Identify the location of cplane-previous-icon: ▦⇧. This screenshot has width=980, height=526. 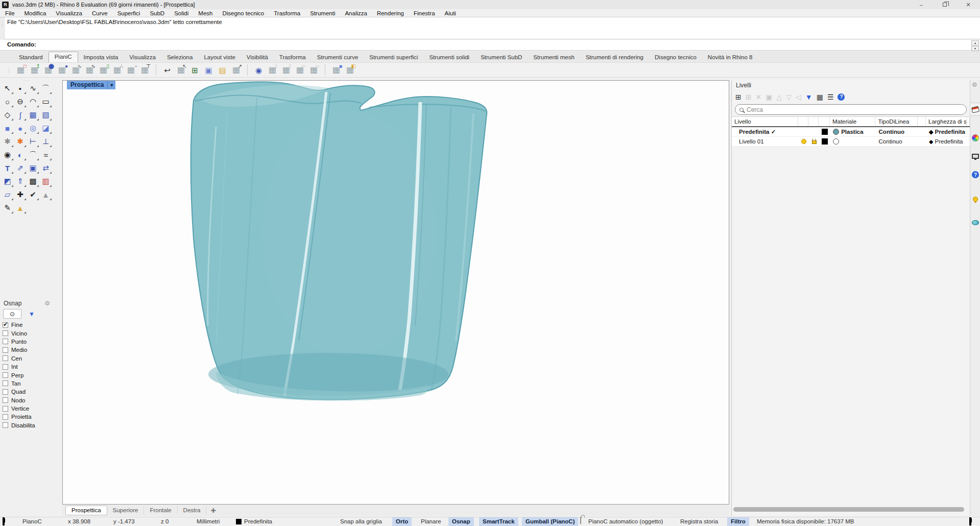
(286, 70).